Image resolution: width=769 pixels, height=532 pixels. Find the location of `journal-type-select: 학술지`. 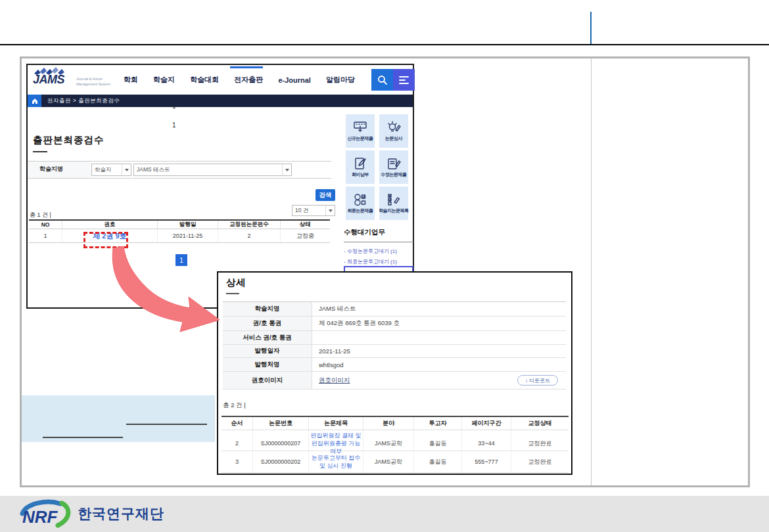

journal-type-select: 학술지 is located at coordinates (112, 169).